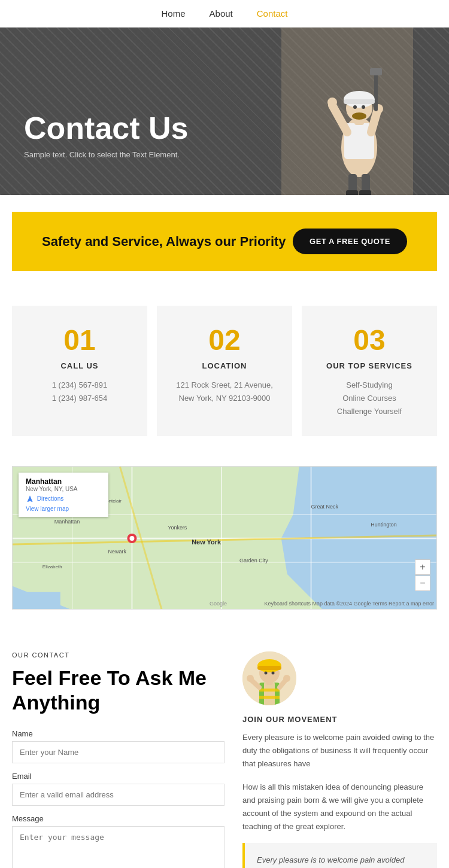  I want to click on svg-text: Elizabeth, so click(53, 567).